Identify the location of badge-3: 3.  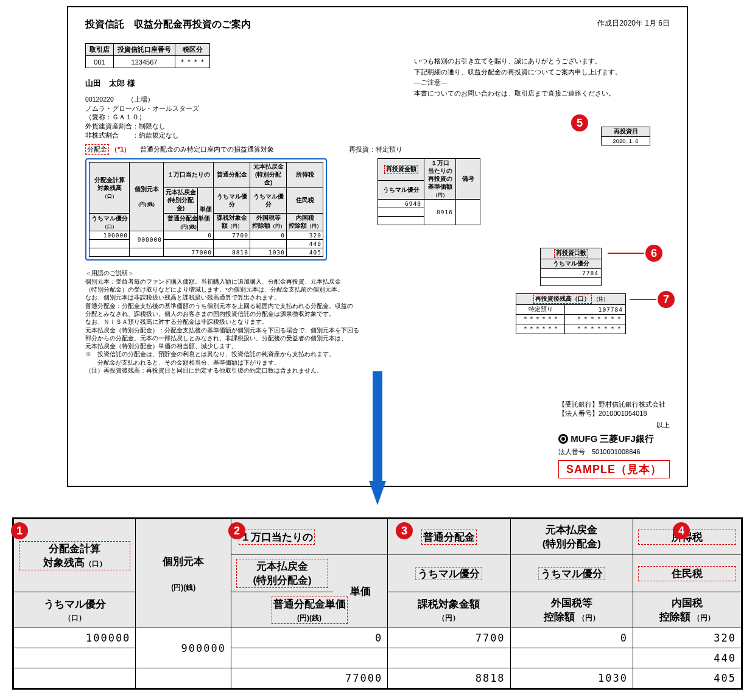
(404, 531).